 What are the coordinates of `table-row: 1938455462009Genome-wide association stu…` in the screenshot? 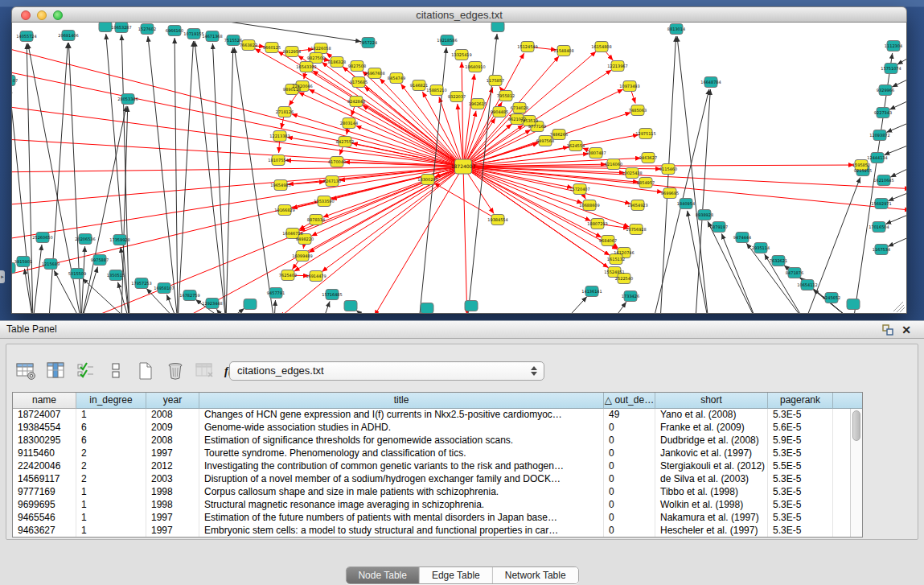 It's located at (437, 428).